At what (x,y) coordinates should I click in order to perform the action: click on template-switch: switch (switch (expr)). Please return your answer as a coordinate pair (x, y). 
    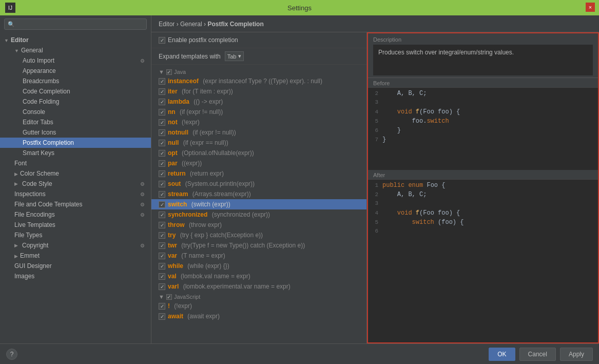
    Looking at the image, I should click on (259, 204).